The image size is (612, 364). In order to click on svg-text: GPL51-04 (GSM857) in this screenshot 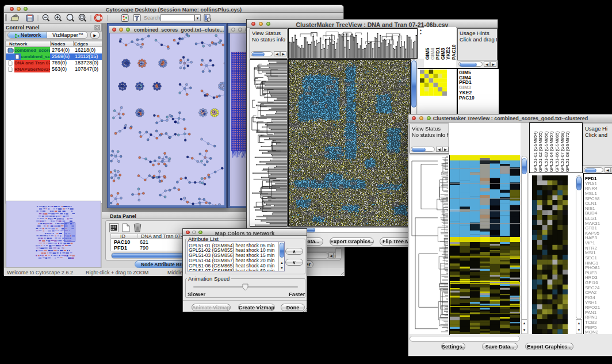, I will do `click(551, 152)`.